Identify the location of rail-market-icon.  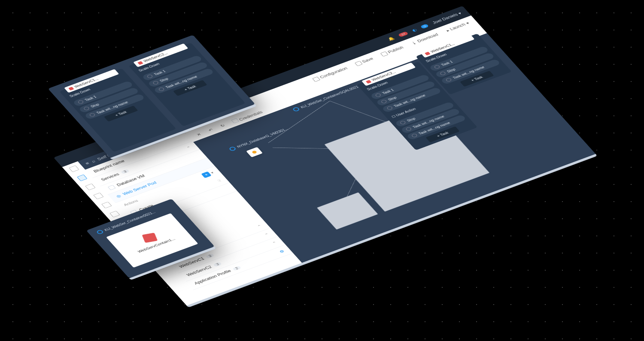
(90, 187).